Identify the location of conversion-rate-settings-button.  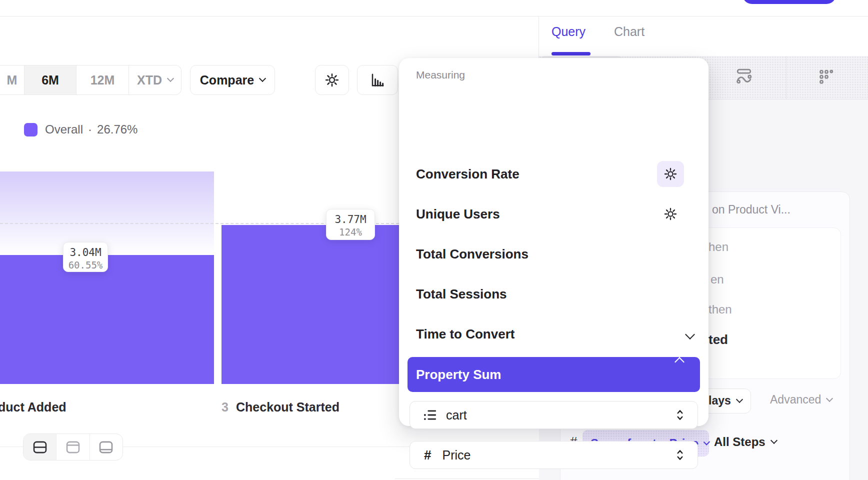
(670, 174).